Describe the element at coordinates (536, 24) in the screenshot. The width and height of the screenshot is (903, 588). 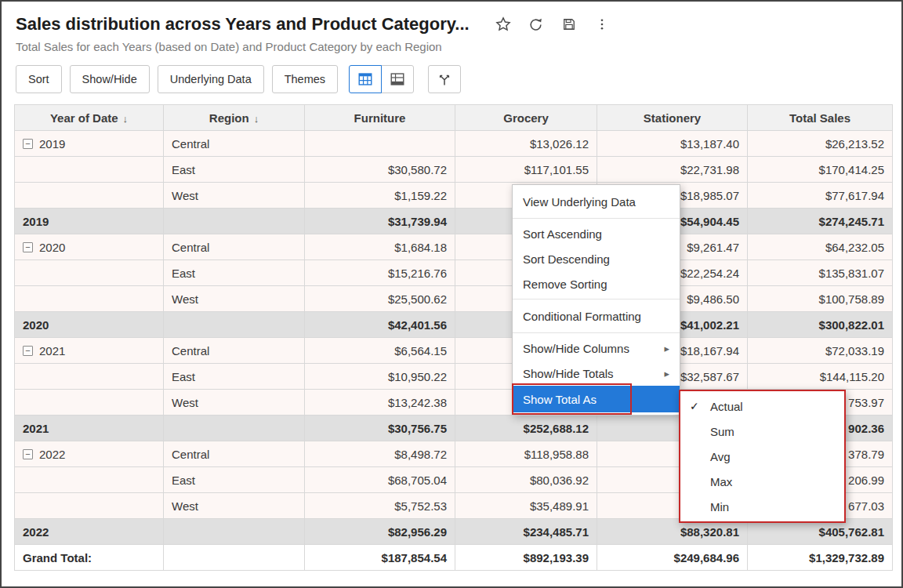
I see `refresh-icon` at that location.